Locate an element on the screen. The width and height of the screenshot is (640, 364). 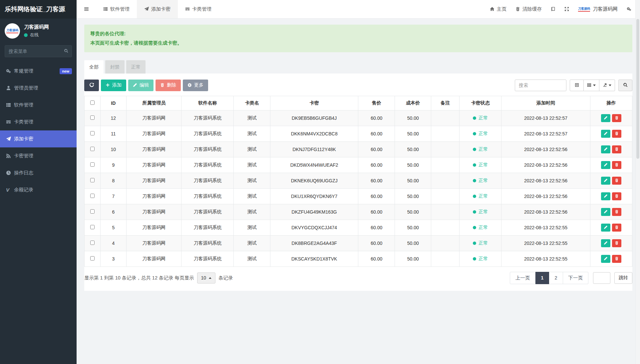
edit-button: 编辑 is located at coordinates (141, 85).